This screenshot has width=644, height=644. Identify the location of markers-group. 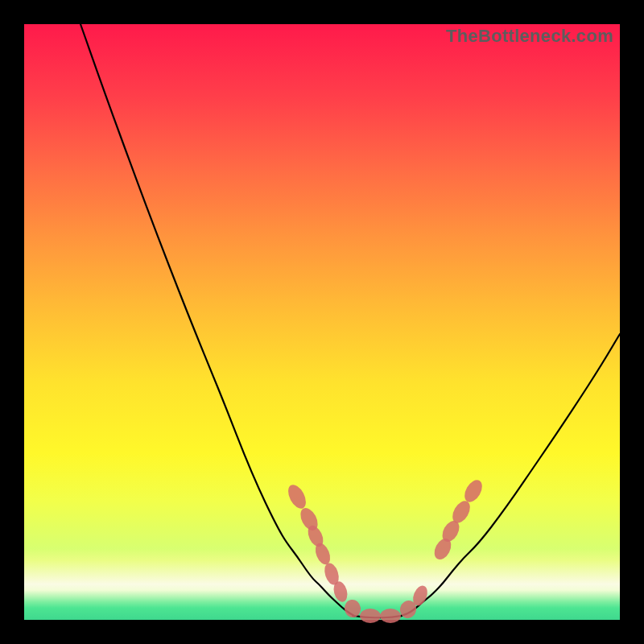
(386, 551).